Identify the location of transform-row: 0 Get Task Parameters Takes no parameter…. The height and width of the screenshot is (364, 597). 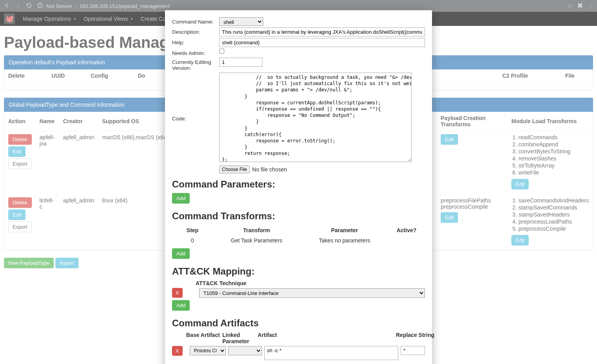
(298, 240).